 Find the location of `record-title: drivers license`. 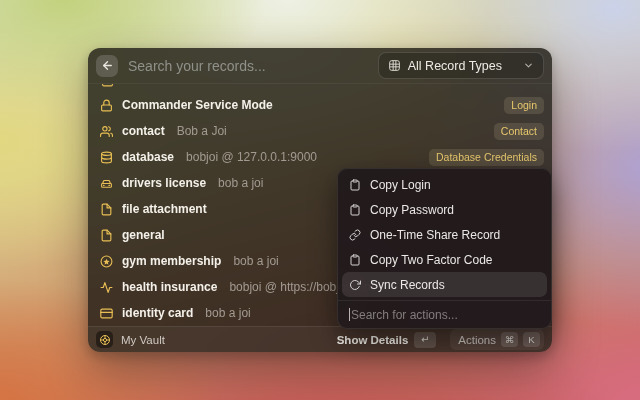

record-title: drivers license is located at coordinates (164, 183).